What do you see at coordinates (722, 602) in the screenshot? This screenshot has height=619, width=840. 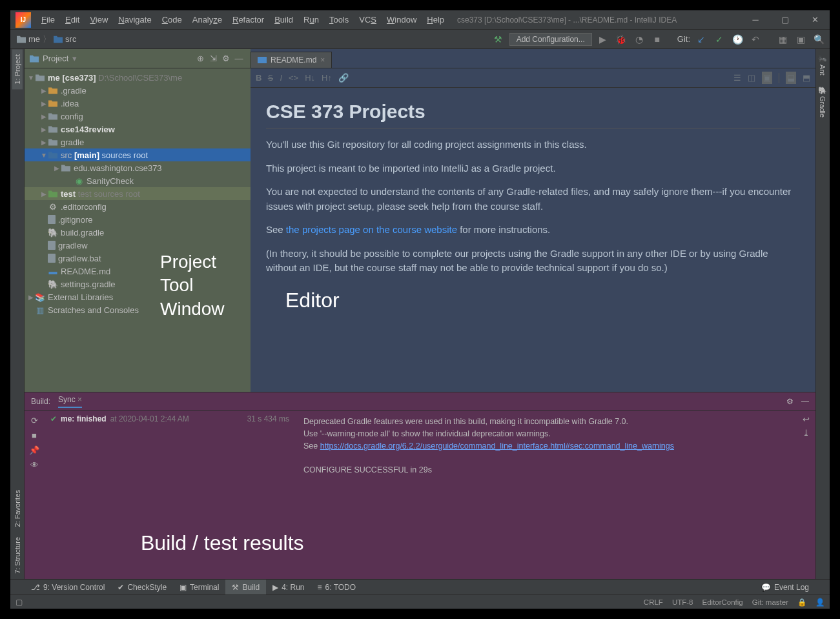 I see `editorconfig: EditorConfig` at bounding box center [722, 602].